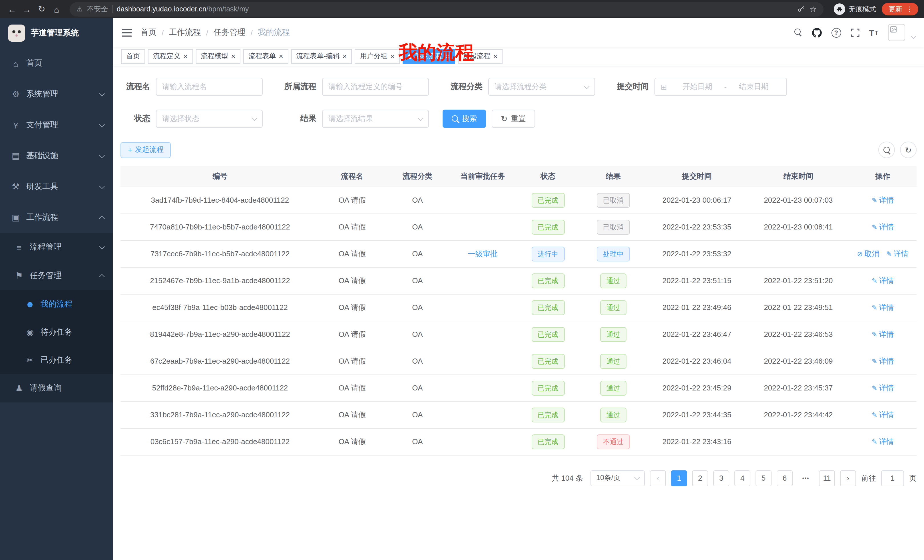 The width and height of the screenshot is (924, 560). What do you see at coordinates (57, 187) in the screenshot?
I see `sidebar-item-dev-tools: ⚒研发工具` at bounding box center [57, 187].